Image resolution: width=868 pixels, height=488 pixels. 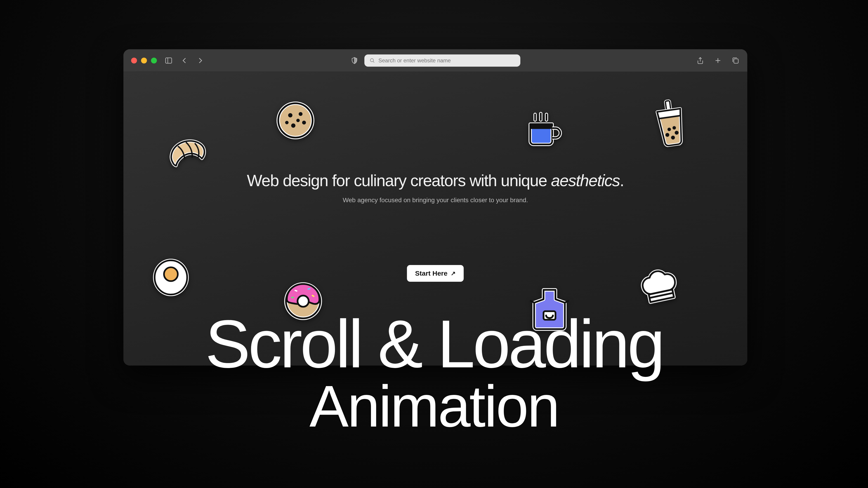 What do you see at coordinates (718, 61) in the screenshot?
I see `toolbar-right` at bounding box center [718, 61].